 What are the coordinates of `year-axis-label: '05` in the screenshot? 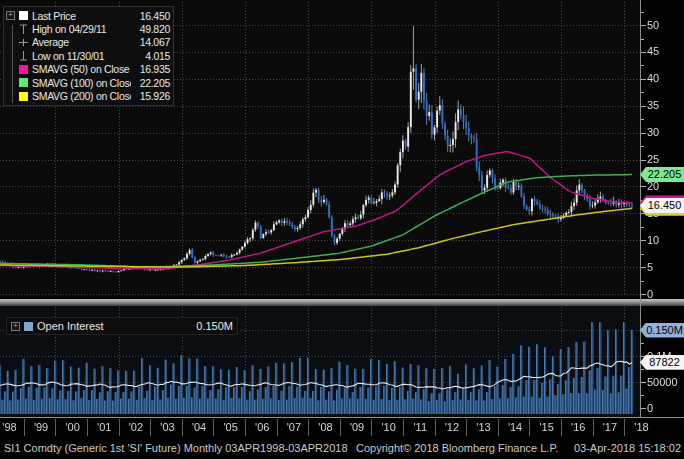 It's located at (231, 427).